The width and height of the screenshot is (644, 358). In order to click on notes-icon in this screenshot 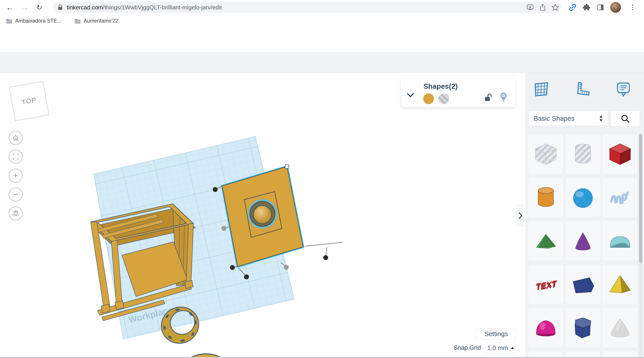, I will do `click(624, 89)`.